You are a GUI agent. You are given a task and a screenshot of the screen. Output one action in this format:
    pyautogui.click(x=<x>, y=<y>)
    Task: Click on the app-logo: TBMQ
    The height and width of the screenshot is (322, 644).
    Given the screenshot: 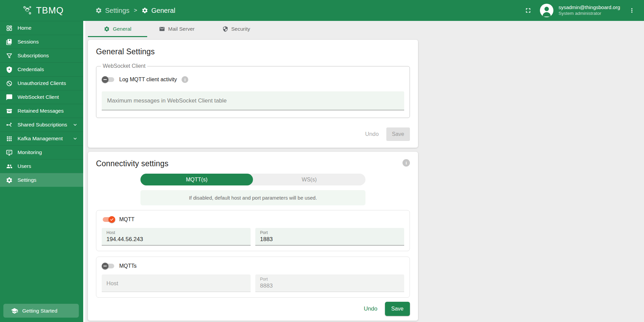 What is the action you would take?
    pyautogui.click(x=42, y=10)
    